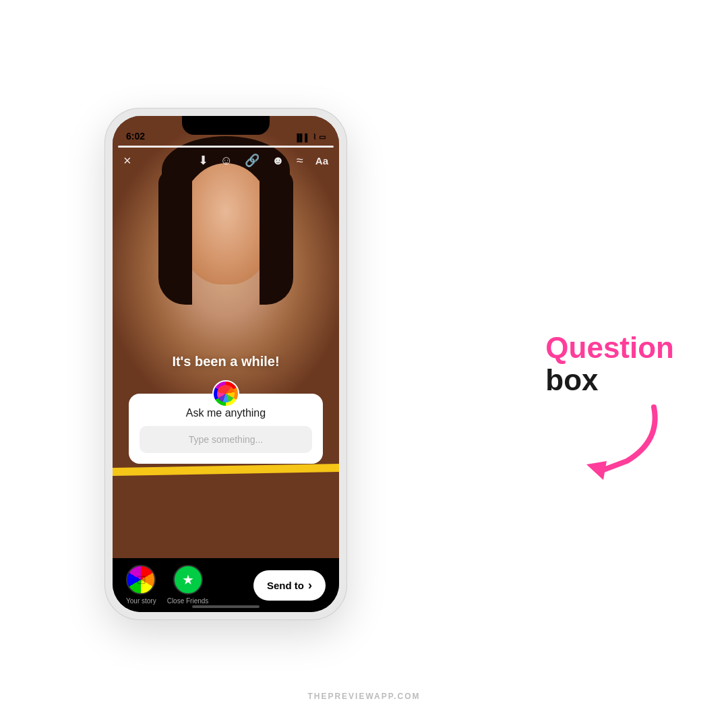 The width and height of the screenshot is (728, 728). I want to click on notch, so click(226, 125).